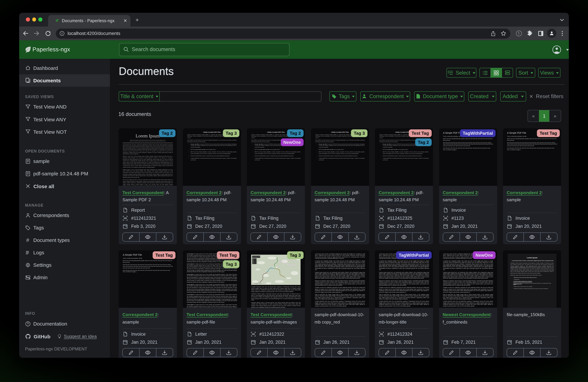  I want to click on svg-text: Google Earth, so click(258, 283).